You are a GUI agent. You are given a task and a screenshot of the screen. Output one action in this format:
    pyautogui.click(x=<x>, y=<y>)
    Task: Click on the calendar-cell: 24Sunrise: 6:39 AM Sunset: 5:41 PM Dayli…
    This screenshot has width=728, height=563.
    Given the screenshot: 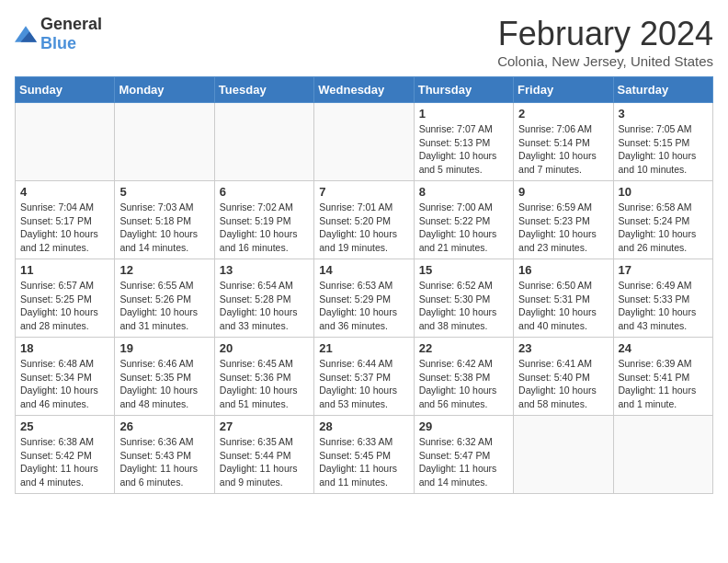 What is the action you would take?
    pyautogui.click(x=663, y=377)
    